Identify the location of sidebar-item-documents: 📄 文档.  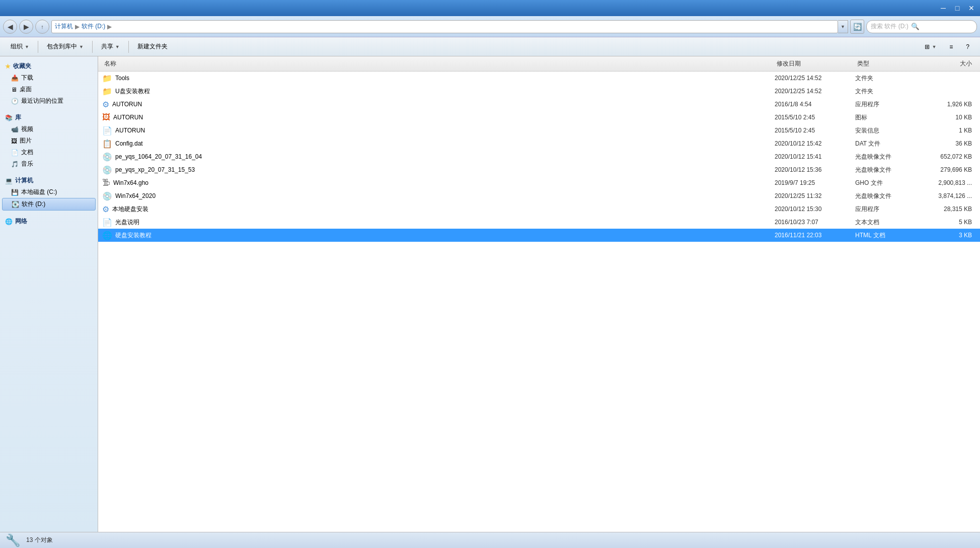
(49, 152).